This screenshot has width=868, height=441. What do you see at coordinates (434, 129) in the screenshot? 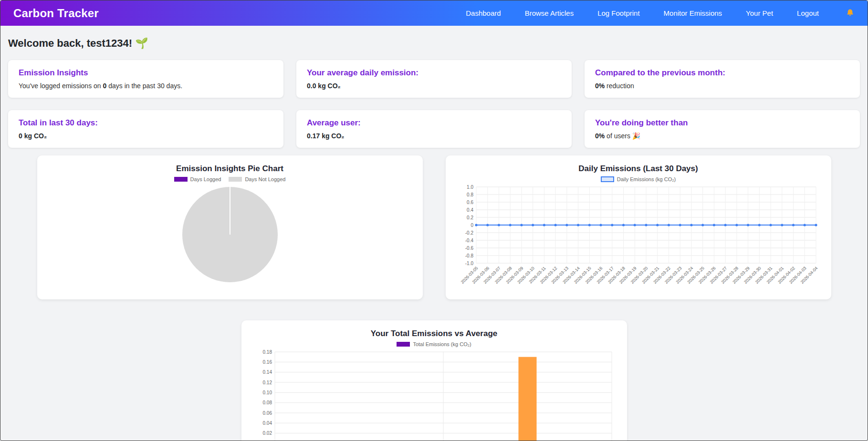
I see `stat-card-average-user: Average user: 0.17 kg CO₂` at bounding box center [434, 129].